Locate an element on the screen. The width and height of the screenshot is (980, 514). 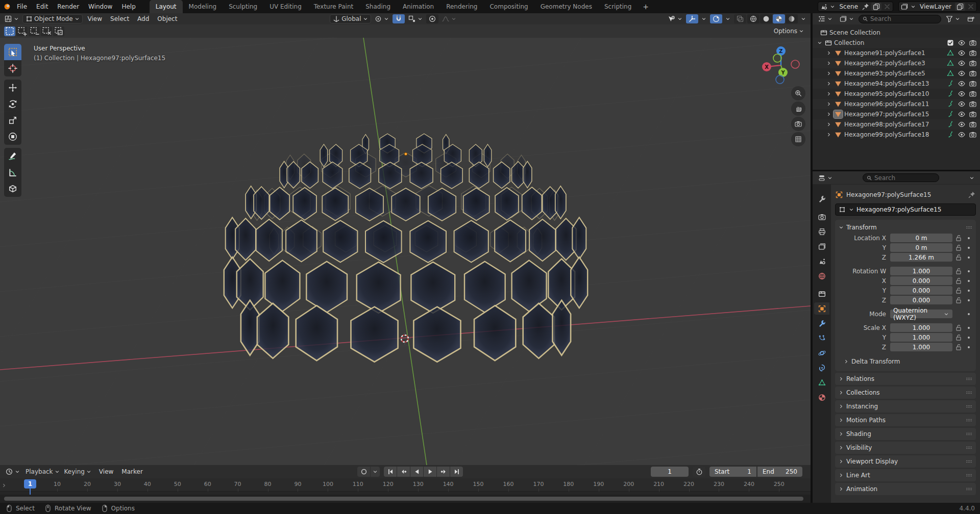
selmode-intersect-button is located at coordinates (59, 32).